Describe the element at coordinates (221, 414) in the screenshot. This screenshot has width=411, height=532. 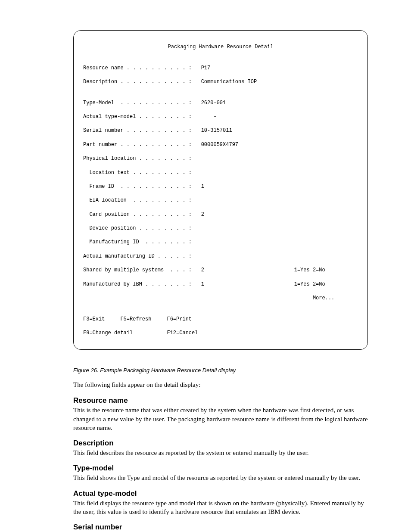
I see `section-resource-name: Resource name This is the resource name …` at that location.